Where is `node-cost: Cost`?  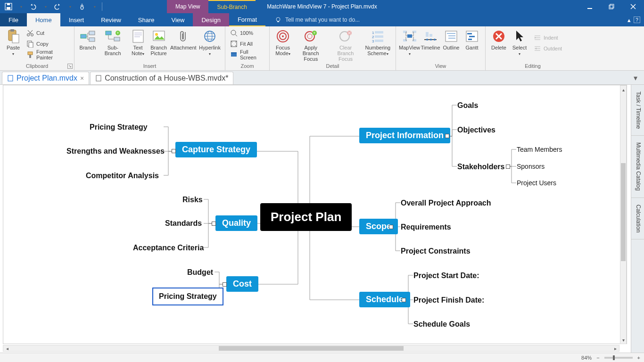
node-cost: Cost is located at coordinates (242, 284).